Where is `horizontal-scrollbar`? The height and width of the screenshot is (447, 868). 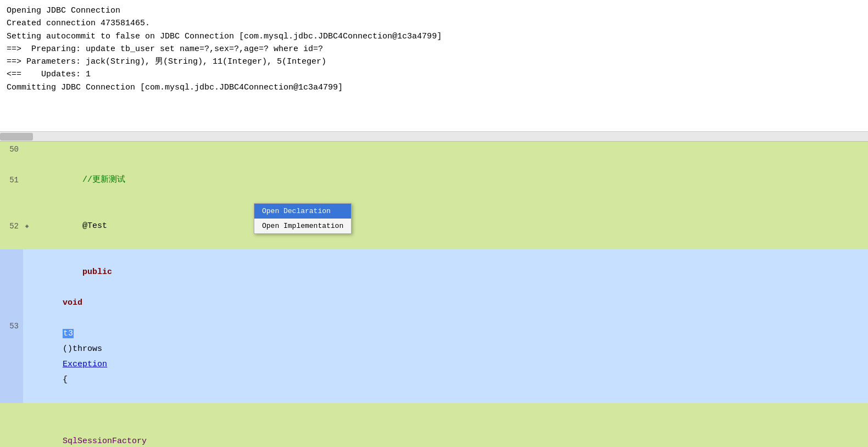 horizontal-scrollbar is located at coordinates (434, 137).